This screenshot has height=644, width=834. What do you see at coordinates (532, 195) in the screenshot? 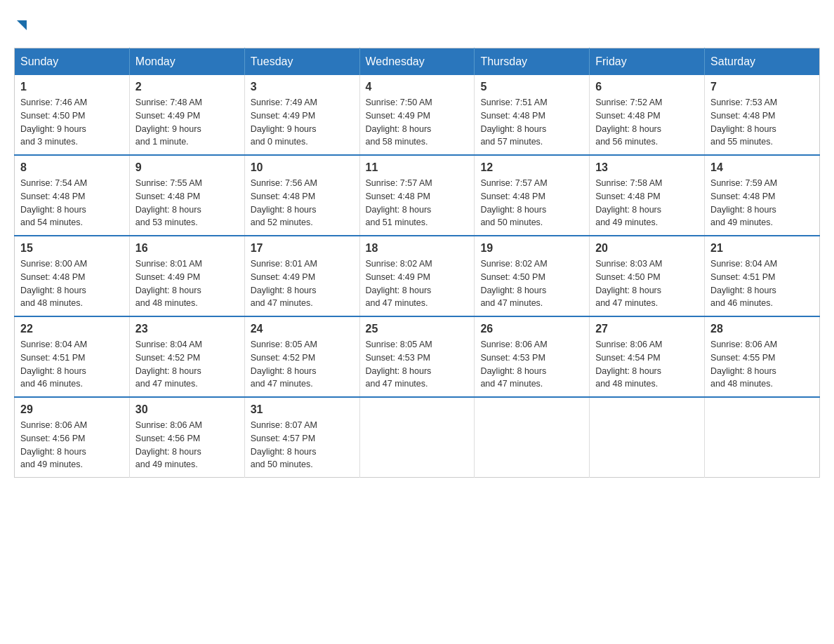
I see `calendar-cell: 12 Sunrise: 7:57 AMSunset: 4:48 PMDaylig…` at bounding box center [532, 195].